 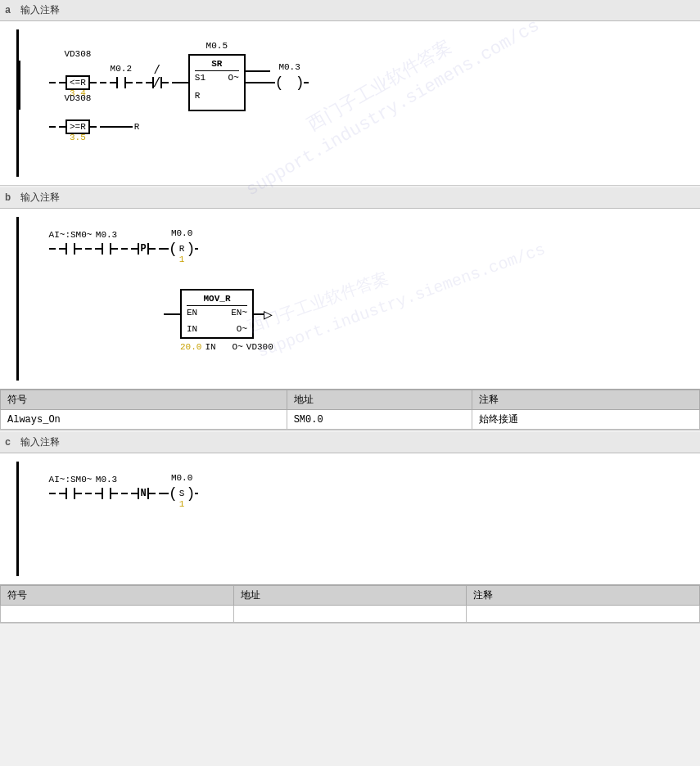 I want to click on m03-c-label: M0.3, so click(x=106, y=480).